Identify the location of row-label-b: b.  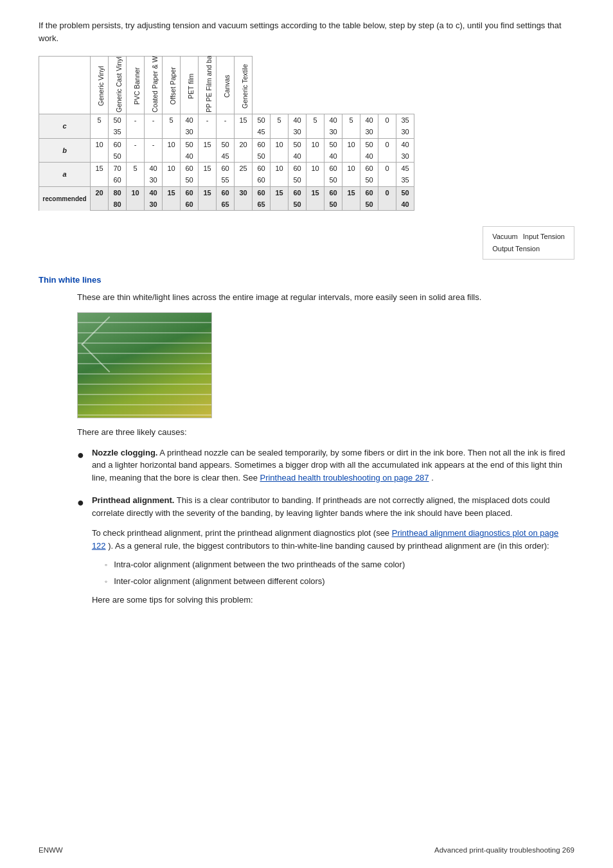
(65, 150).